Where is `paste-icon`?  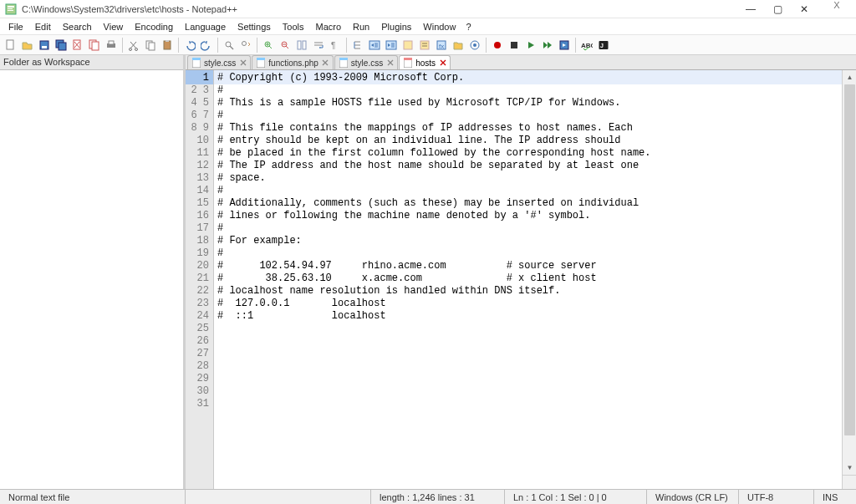 paste-icon is located at coordinates (167, 45).